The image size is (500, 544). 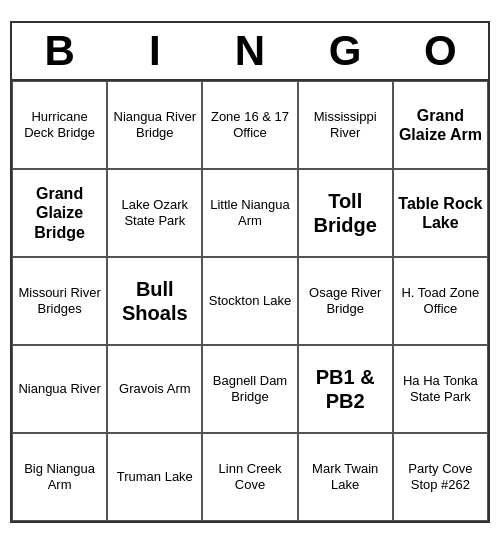 What do you see at coordinates (250, 389) in the screenshot?
I see `bingo-cell-17: Bagnell Dam Bridge` at bounding box center [250, 389].